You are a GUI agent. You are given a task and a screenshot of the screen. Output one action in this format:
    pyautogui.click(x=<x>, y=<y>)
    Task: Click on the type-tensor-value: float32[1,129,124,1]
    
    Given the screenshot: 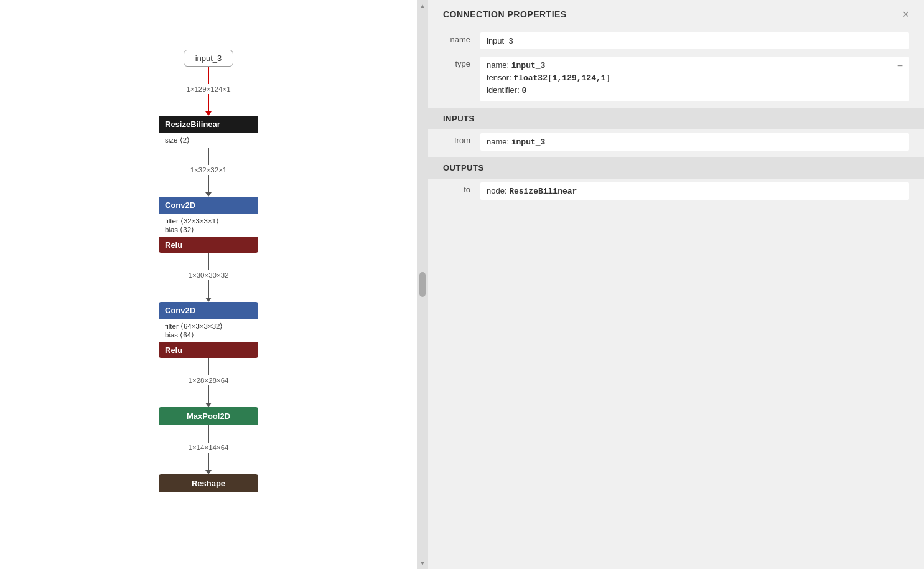 What is the action you would take?
    pyautogui.click(x=562, y=78)
    